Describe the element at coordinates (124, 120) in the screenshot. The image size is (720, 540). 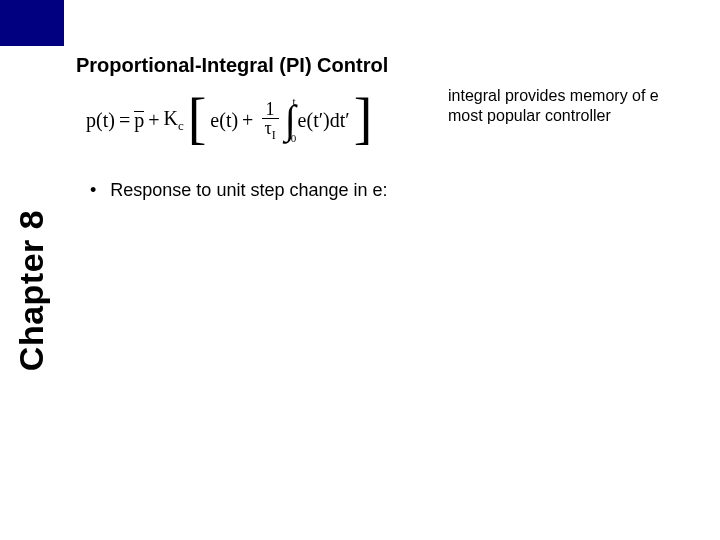
I see `eq-equals: =` at that location.